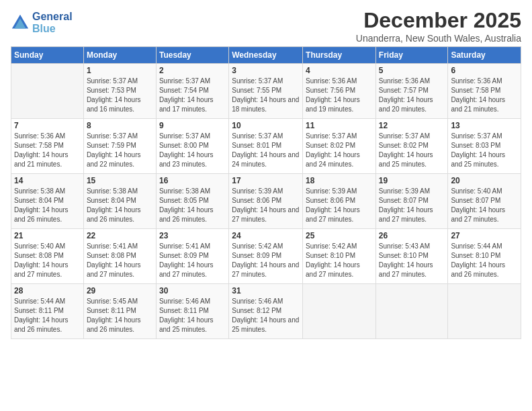  I want to click on sunset-text: Sunset: 7:57 PM, so click(412, 91).